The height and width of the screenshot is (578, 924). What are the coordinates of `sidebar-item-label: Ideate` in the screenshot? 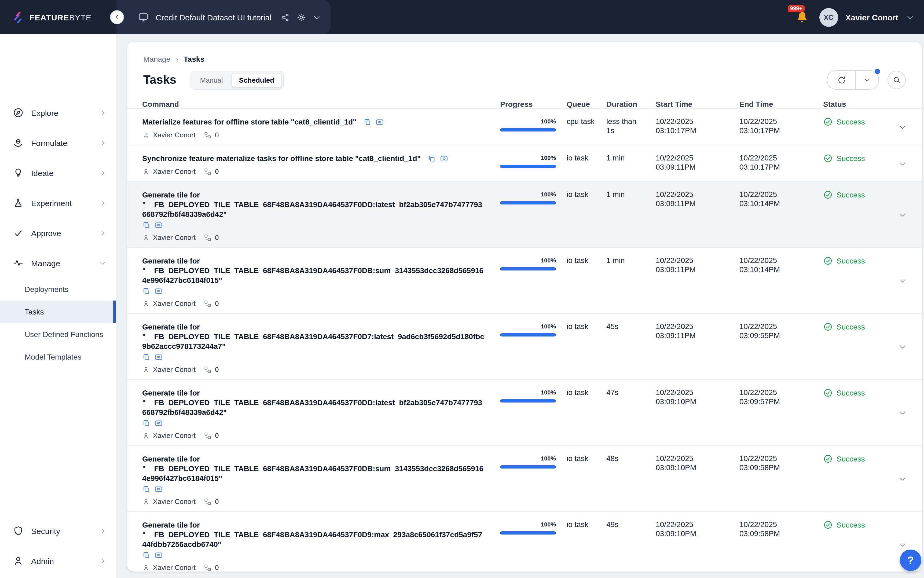 It's located at (42, 173).